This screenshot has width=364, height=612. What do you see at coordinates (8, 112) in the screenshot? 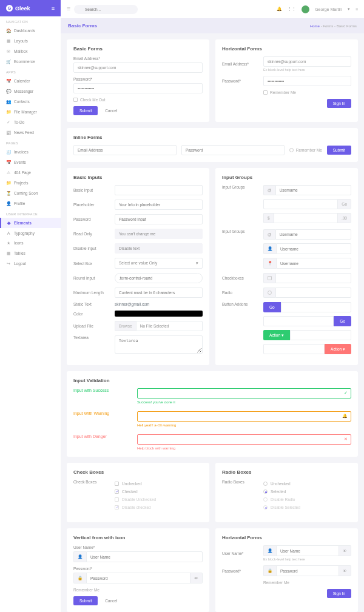
I see `nav-icon: 📁` at bounding box center [8, 112].